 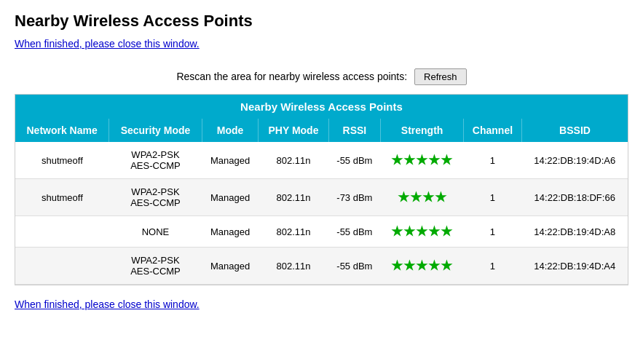 I want to click on table-row: WPA2-PSKAES-CCMPManaged802.11n-55 dBm★★★…, so click(x=322, y=266).